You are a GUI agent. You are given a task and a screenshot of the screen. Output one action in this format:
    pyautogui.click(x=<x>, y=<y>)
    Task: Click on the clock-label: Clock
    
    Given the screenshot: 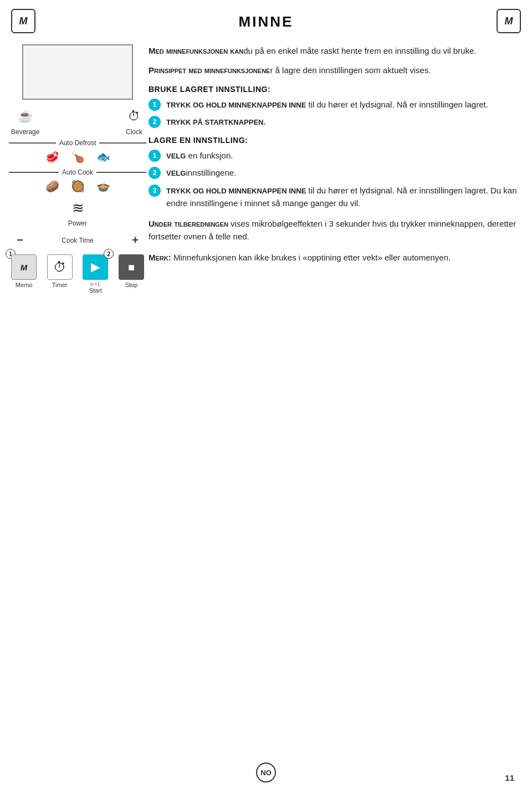 What is the action you would take?
    pyautogui.click(x=134, y=132)
    